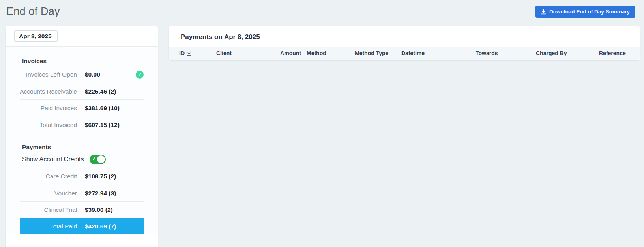  Describe the element at coordinates (244, 54) in the screenshot. I see `column-header-client: Client` at that location.